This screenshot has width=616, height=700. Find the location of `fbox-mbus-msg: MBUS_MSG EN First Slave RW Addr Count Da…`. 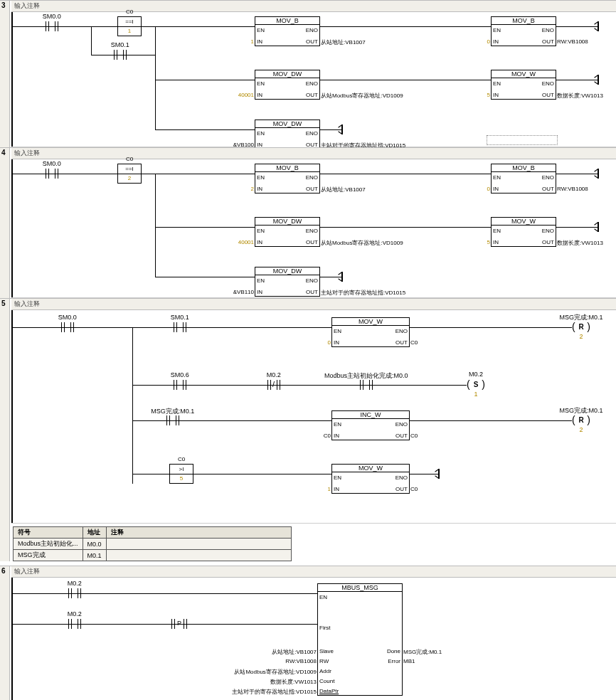

fbox-mbus-msg: MBUS_MSG EN First Slave RW Addr Count Da… is located at coordinates (360, 640).